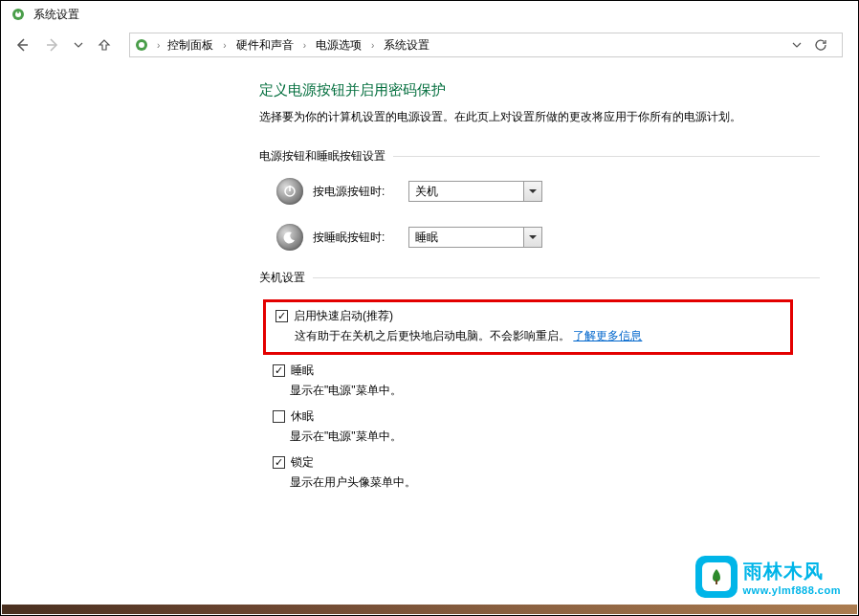  What do you see at coordinates (528, 327) in the screenshot?
I see `fast-startup-highlight: 启用快速启动(推荐) 这有助于在关机之后更快地启动电脑。不会影响重启。 了解更多…` at bounding box center [528, 327].